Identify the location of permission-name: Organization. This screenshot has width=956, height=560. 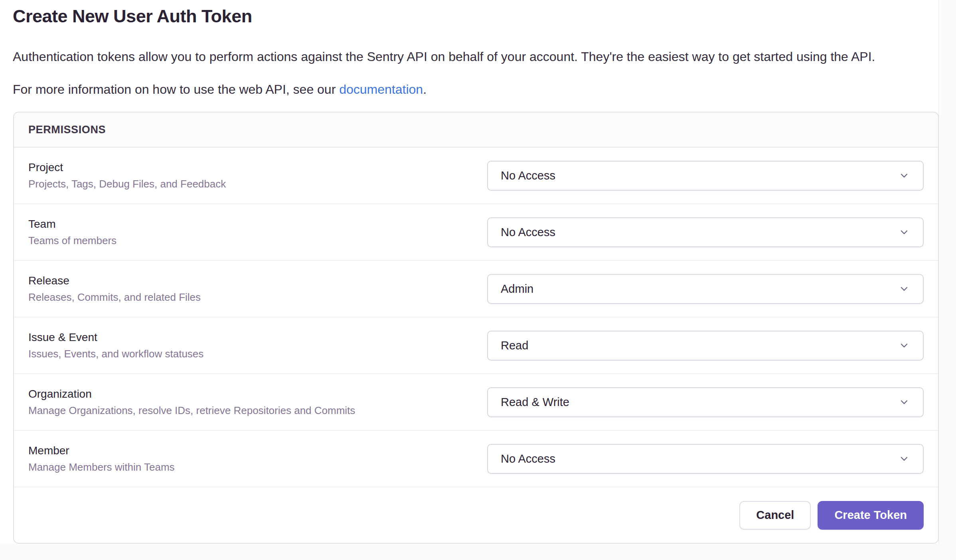
(258, 394).